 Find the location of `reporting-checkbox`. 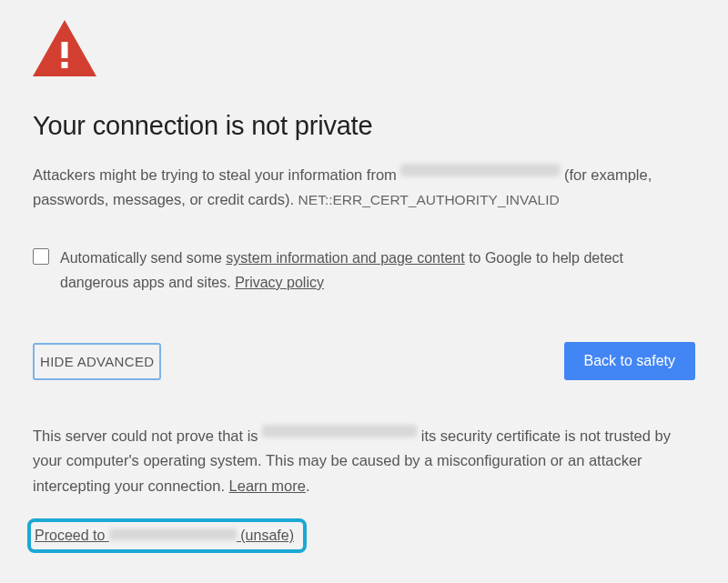

reporting-checkbox is located at coordinates (41, 256).